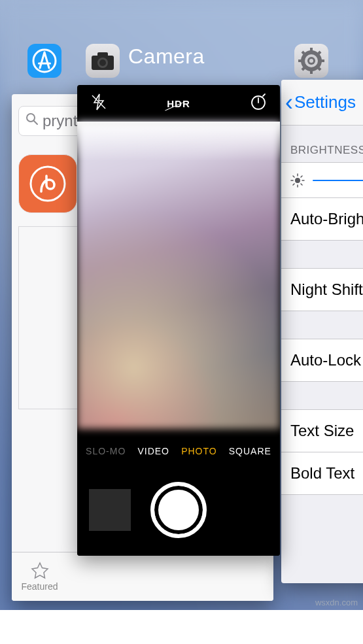  What do you see at coordinates (103, 61) in the screenshot?
I see `camera-app-icon` at bounding box center [103, 61].